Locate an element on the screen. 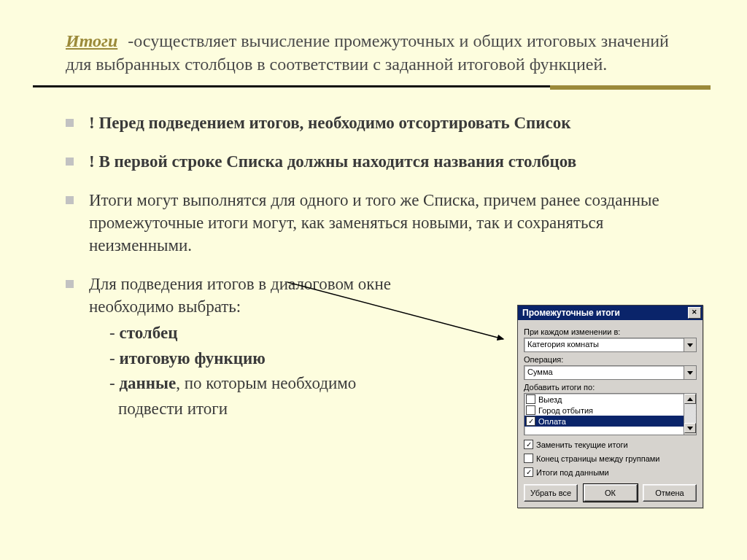 The width and height of the screenshot is (747, 560). check-replace: ✓ Заменить текущие итоги is located at coordinates (610, 445).